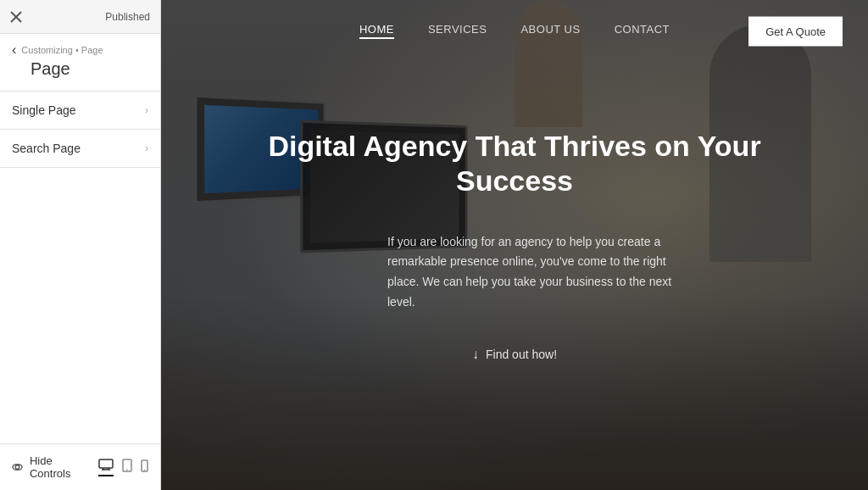 This screenshot has width=868, height=490. I want to click on get-quote-button: Get A Quote, so click(795, 31).